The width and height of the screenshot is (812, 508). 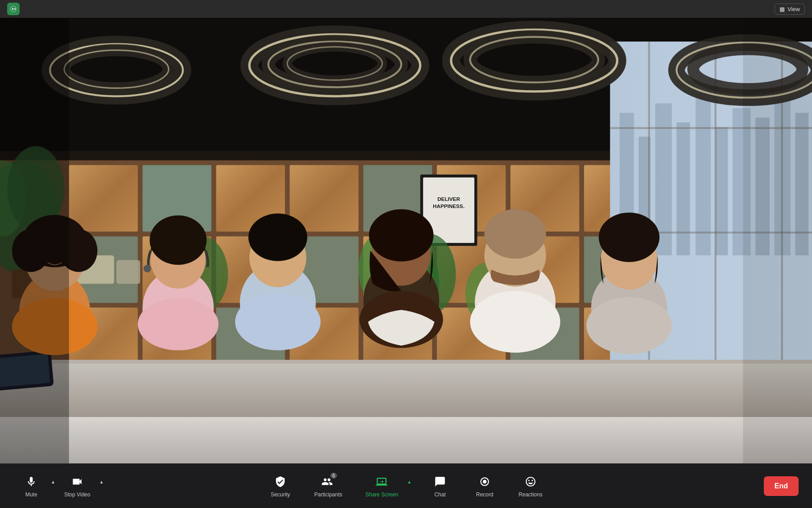 I want to click on participants-icon: 6, so click(x=328, y=482).